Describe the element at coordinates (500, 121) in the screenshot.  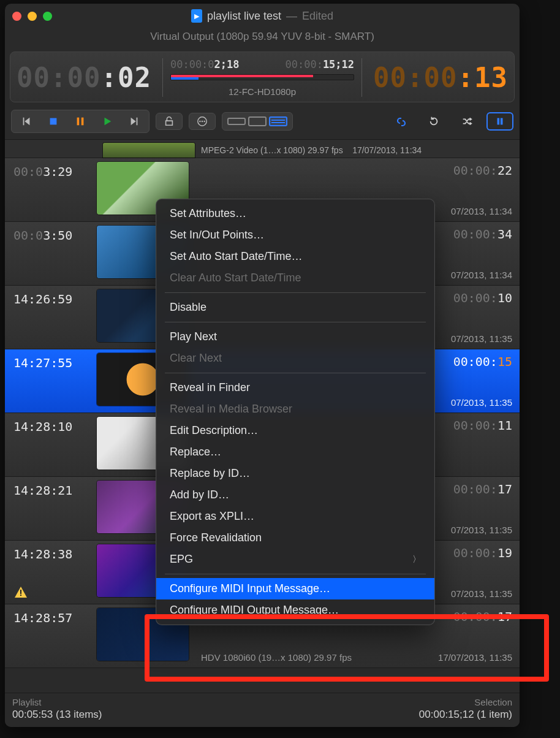
I see `pause-icon` at that location.